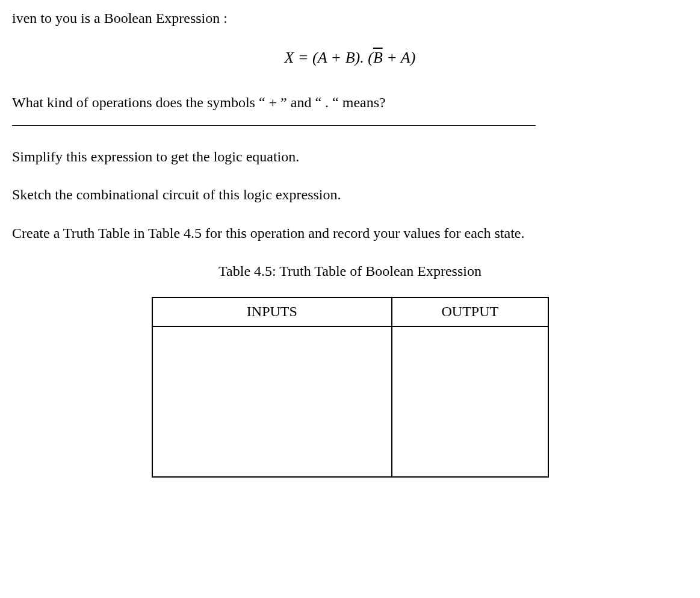 This screenshot has width=700, height=598. Describe the element at coordinates (378, 58) in the screenshot. I see `eq-bar-b: B` at that location.